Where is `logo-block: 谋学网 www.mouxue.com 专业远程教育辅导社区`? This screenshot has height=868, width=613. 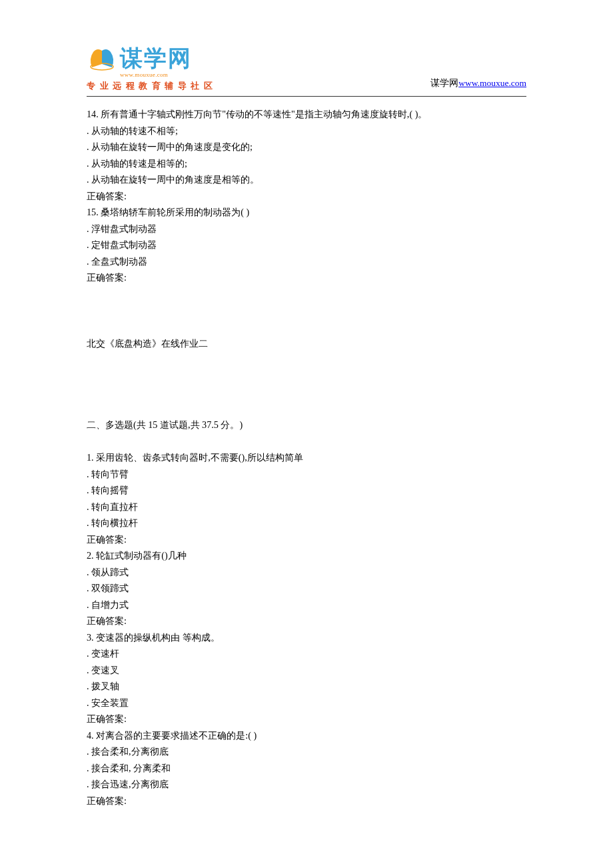
logo-block: 谋学网 www.mouxue.com 专业远程教育辅导社区 is located at coordinates (152, 68).